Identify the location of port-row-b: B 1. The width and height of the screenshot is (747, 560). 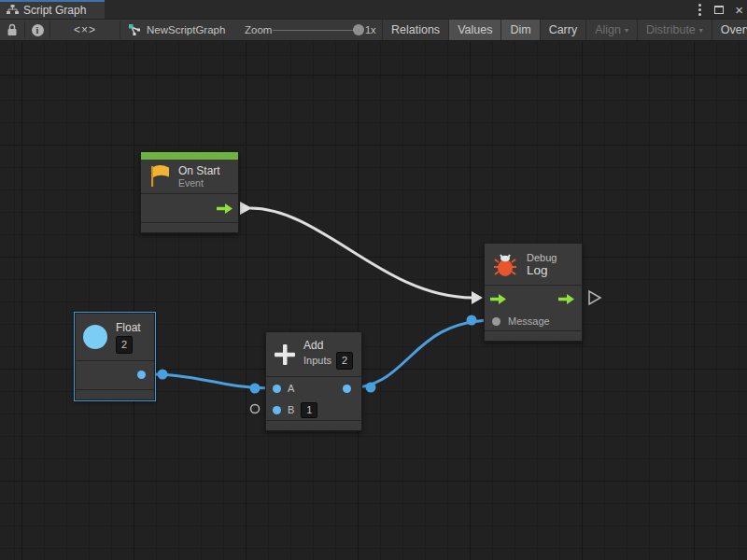
(314, 410).